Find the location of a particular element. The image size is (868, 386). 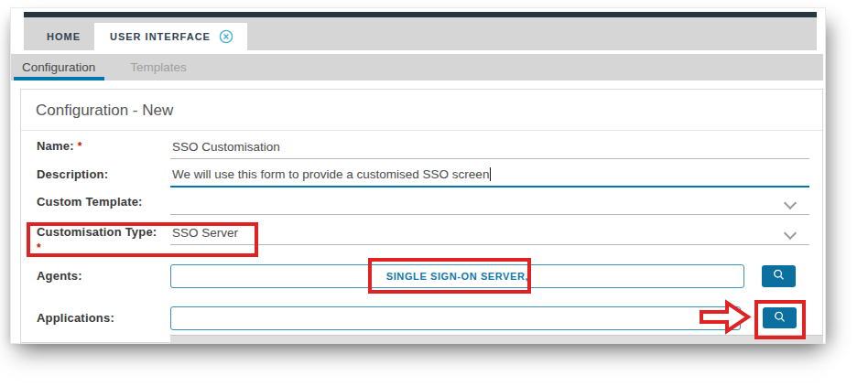

page-title-row: Configuration - New is located at coordinates (421, 110).